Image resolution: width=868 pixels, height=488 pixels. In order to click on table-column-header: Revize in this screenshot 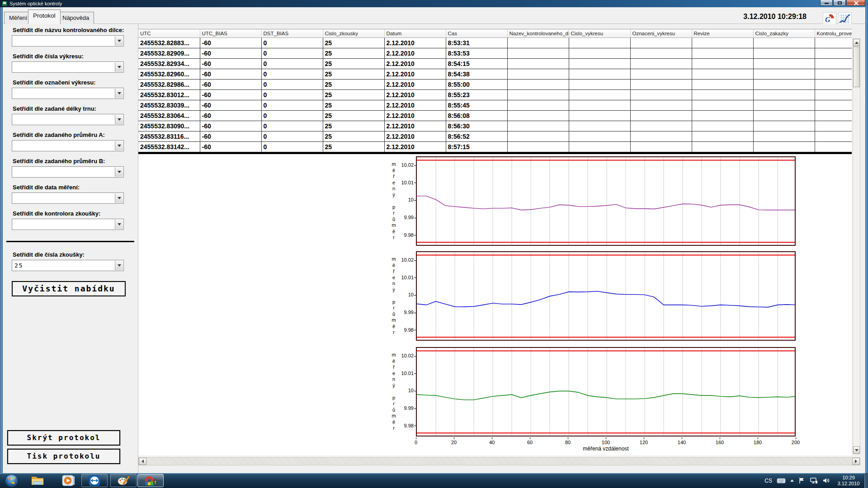, I will do `click(722, 33)`.